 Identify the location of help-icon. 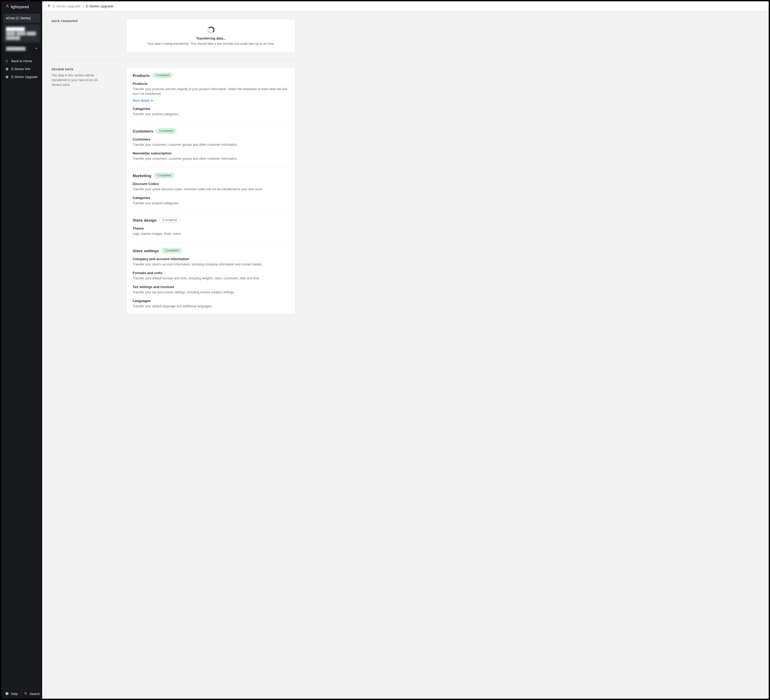
(7, 694).